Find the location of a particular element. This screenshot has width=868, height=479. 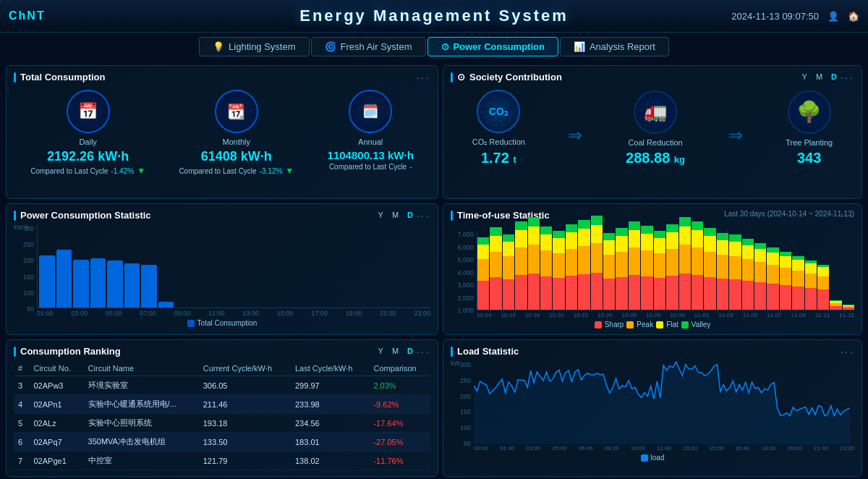

user-icon: 👤 is located at coordinates (833, 16).